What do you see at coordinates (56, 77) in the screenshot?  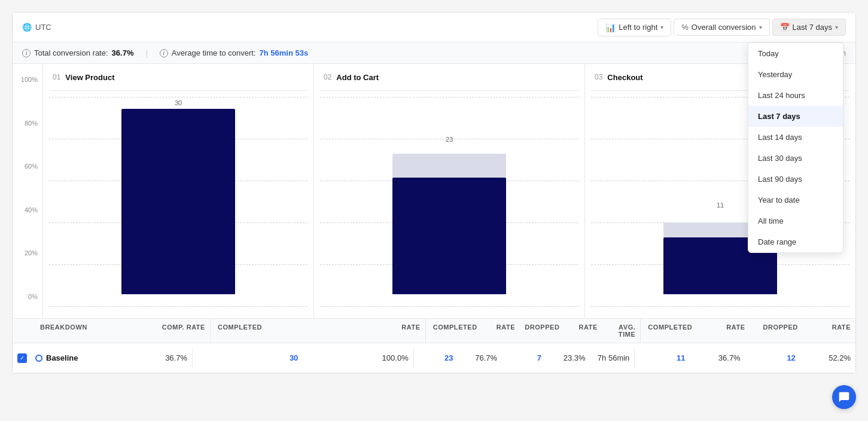 I see `step-1-number: 01` at bounding box center [56, 77].